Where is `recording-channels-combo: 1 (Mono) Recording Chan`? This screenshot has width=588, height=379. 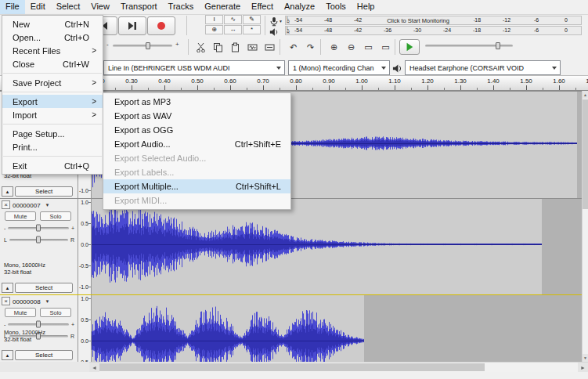 recording-channels-combo: 1 (Mono) Recording Chan is located at coordinates (339, 67).